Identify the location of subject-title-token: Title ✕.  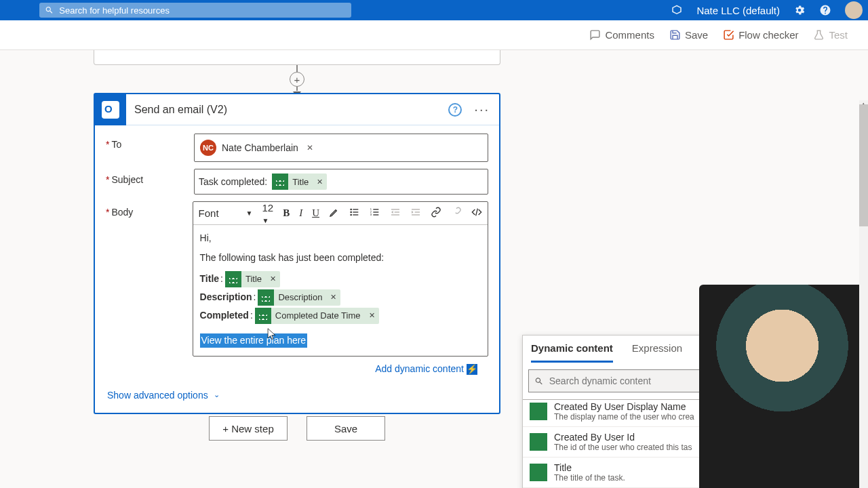
(300, 182).